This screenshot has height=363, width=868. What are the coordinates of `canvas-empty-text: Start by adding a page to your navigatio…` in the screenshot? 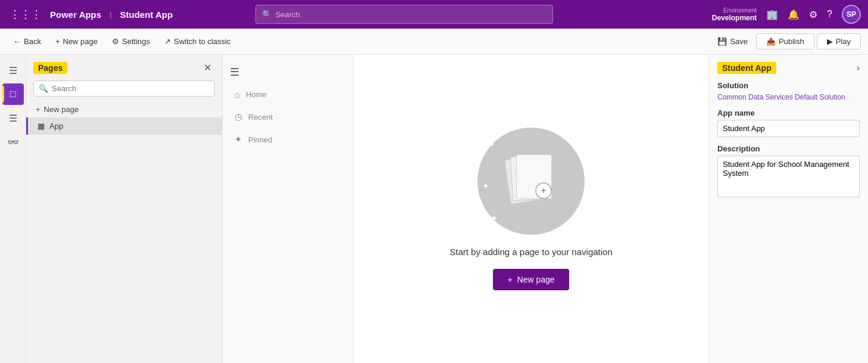 It's located at (531, 252).